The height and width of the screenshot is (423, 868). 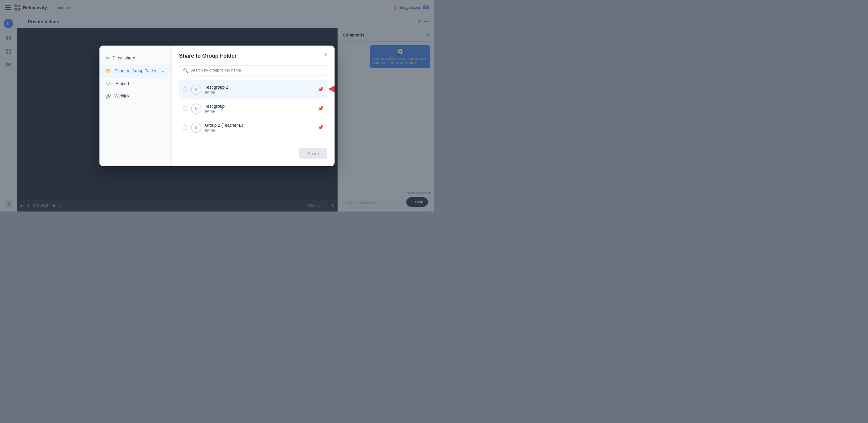 What do you see at coordinates (259, 111) in the screenshot?
I see `group-sub-2: by me` at bounding box center [259, 111].